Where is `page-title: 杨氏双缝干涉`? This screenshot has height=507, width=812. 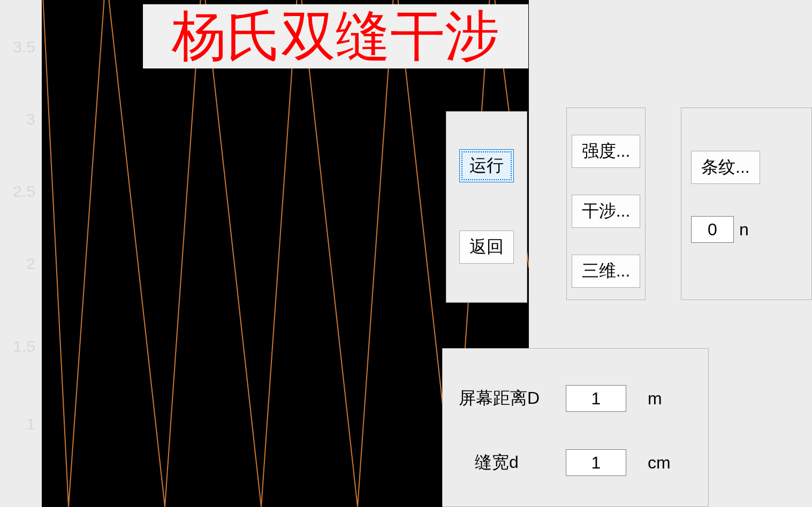 page-title: 杨氏双缝干涉 is located at coordinates (336, 36).